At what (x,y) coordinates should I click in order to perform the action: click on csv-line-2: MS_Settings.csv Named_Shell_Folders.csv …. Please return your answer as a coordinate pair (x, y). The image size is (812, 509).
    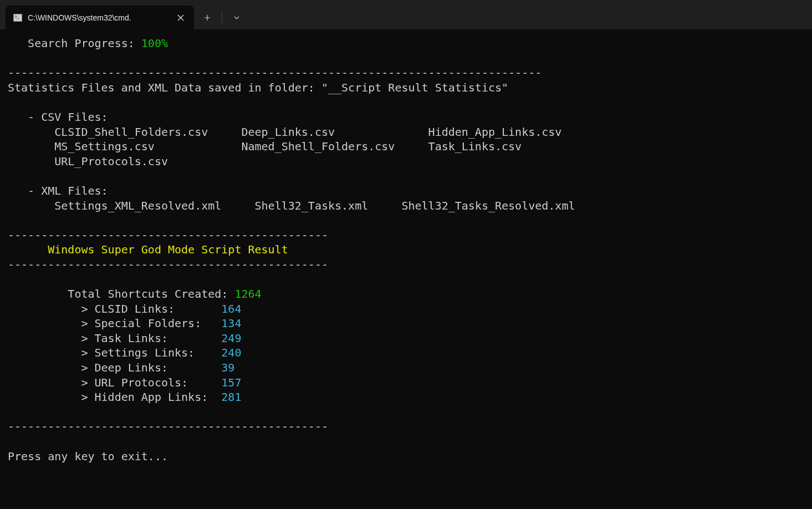
    Looking at the image, I should click on (265, 146).